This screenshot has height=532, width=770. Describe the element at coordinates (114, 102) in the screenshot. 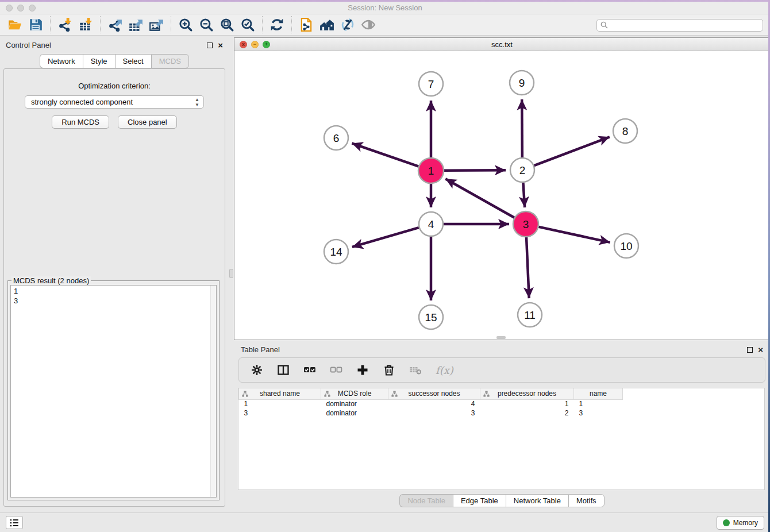

I see `optimization-criterion-select: strongly connected component ▲▼` at that location.